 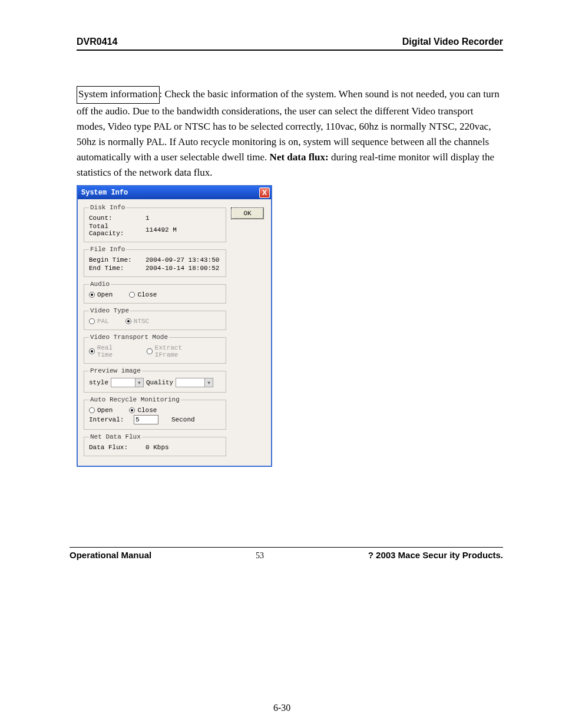 I want to click on video-type-group: Video Type PAL NTSC, so click(x=155, y=318).